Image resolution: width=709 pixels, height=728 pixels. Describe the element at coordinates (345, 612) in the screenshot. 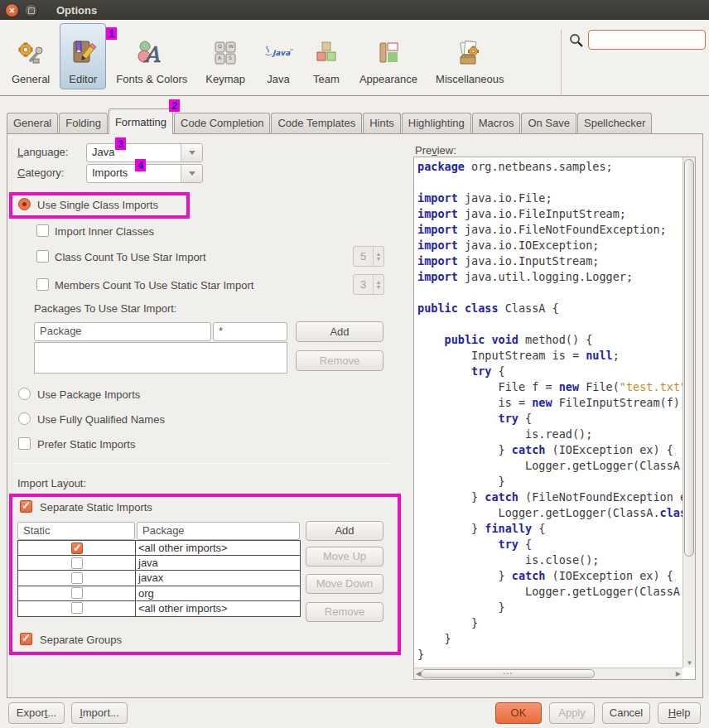

I see `layout-remove-button: Remove` at that location.